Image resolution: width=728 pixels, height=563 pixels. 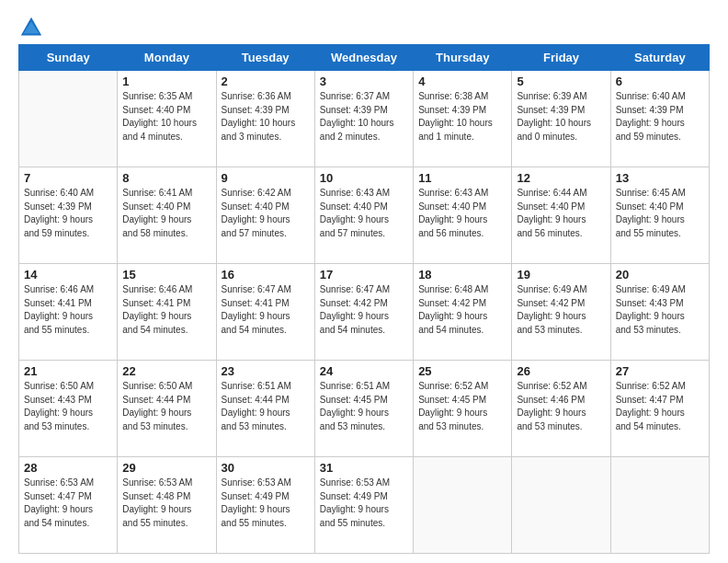 What do you see at coordinates (68, 215) in the screenshot?
I see `day-cell: 7Sunrise: 6:40 AMSunset: 4:39 PMDaylight…` at bounding box center [68, 215].